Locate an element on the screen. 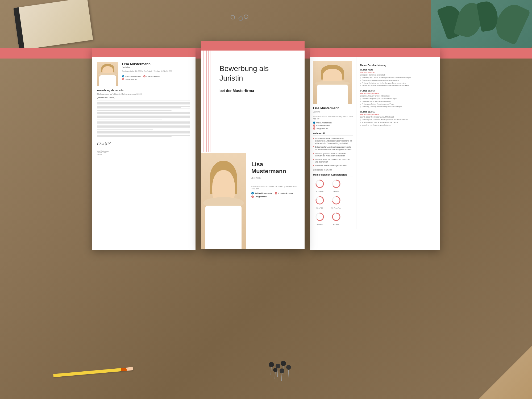 The image size is (532, 399). person-address-middle: Fantasiestraße 14, 33114 Großstadt | Tel… is located at coordinates (275, 188).